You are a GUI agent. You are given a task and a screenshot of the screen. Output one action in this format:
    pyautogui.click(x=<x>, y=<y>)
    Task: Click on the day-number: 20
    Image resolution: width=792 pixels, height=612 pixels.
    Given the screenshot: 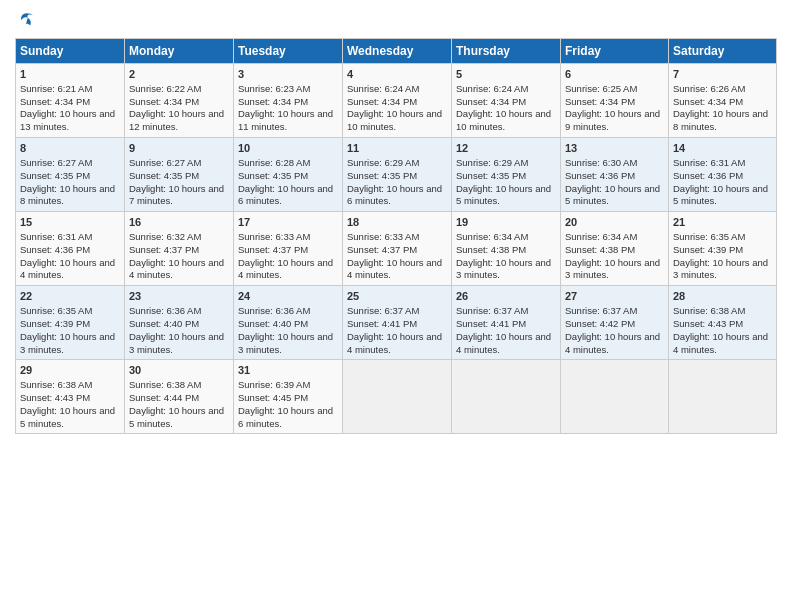 What is the action you would take?
    pyautogui.click(x=614, y=222)
    